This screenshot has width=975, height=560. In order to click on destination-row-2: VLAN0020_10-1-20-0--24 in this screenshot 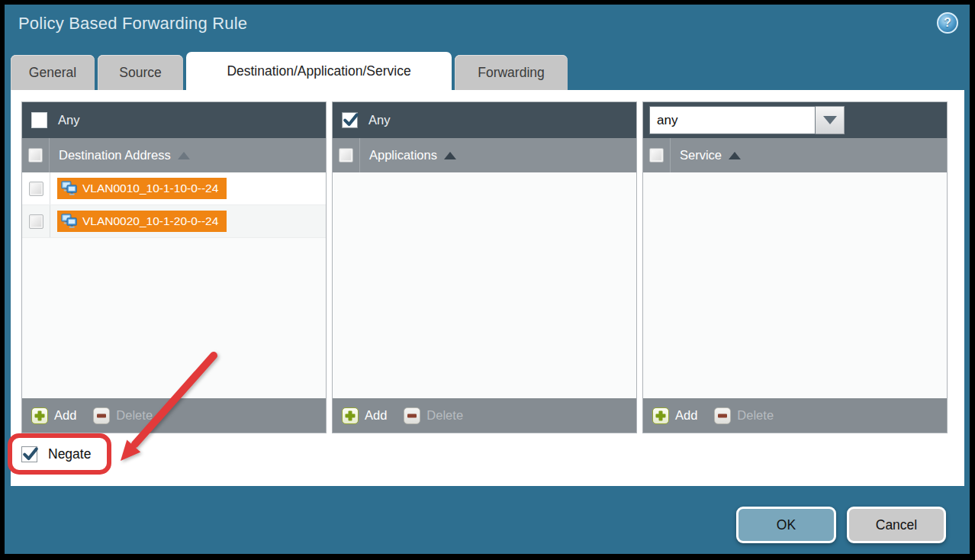, I will do `click(174, 221)`.